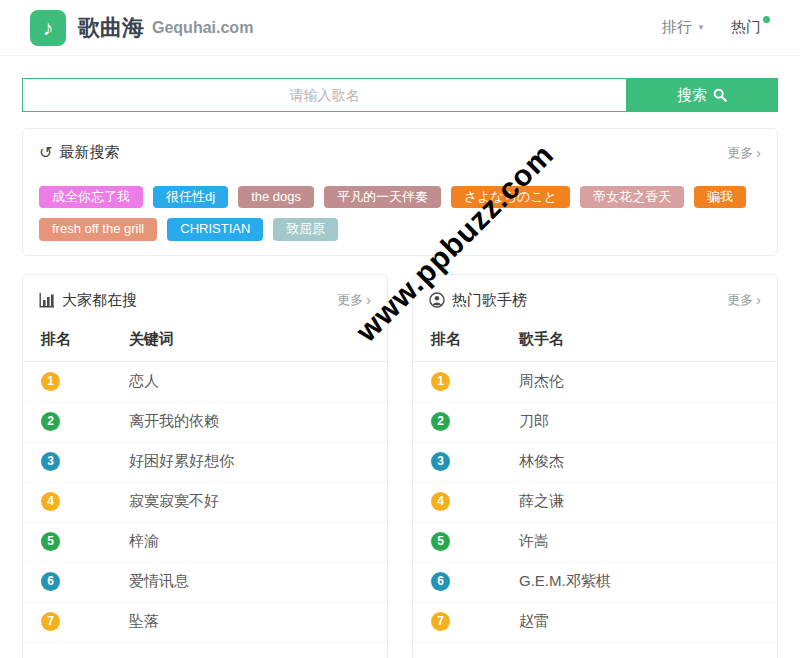  Describe the element at coordinates (205, 502) in the screenshot. I see `keyword-row: 4 寂寞寂寞不好` at that location.